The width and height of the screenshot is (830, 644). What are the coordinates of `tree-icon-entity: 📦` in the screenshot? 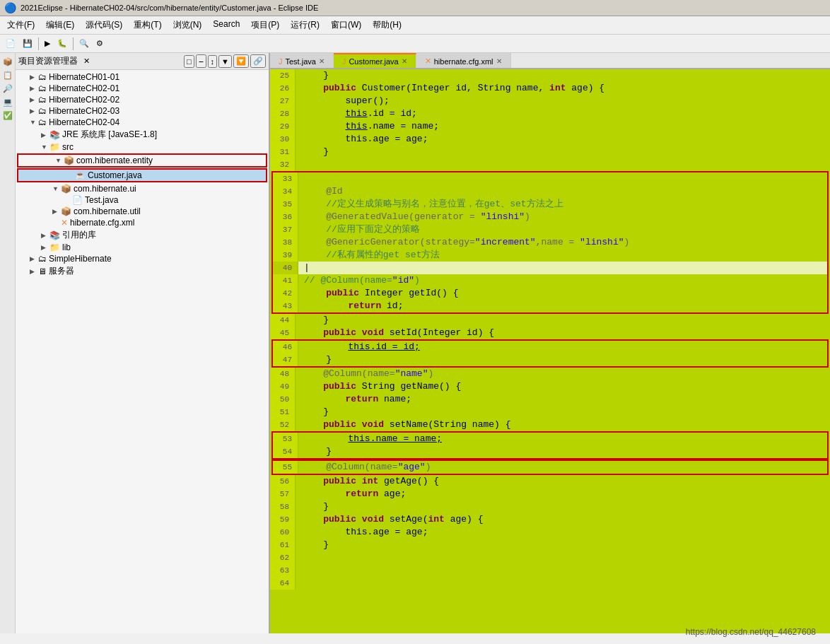 It's located at (69, 160).